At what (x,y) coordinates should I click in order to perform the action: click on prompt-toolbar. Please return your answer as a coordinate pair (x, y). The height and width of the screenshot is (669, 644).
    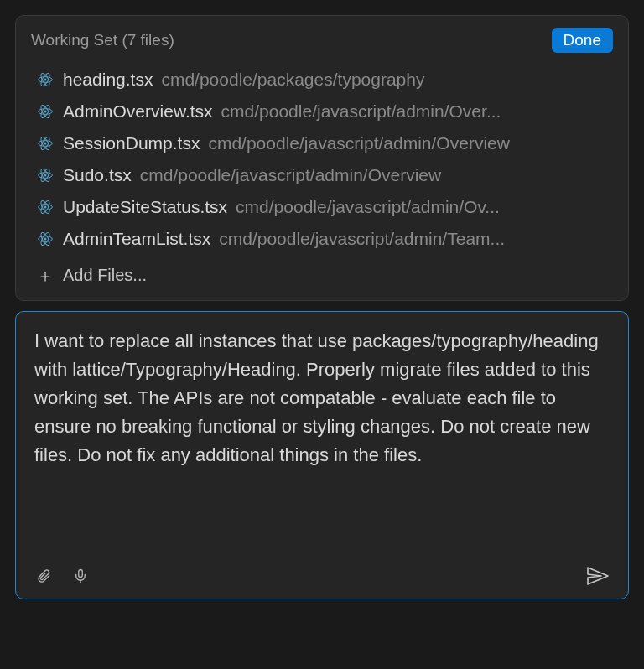
    Looking at the image, I should click on (322, 576).